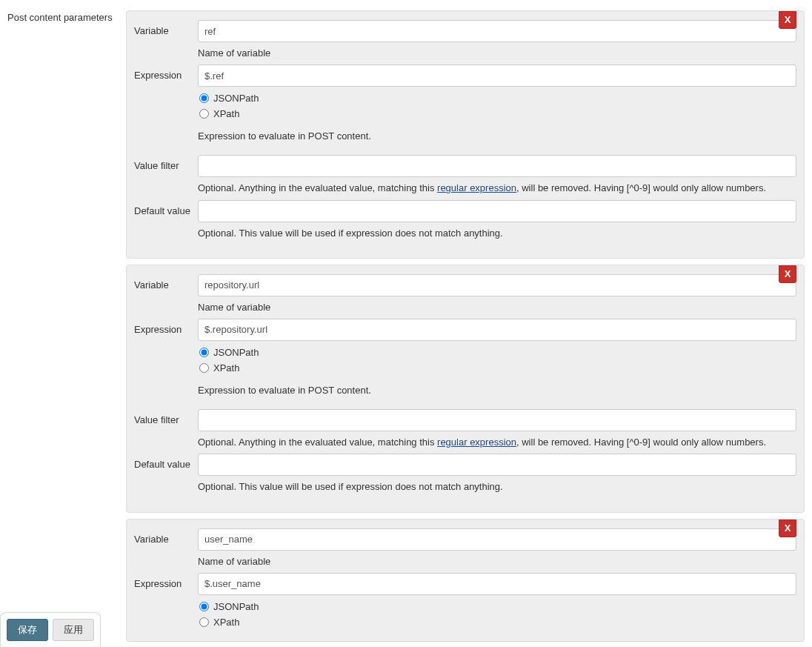 The height and width of the screenshot is (647, 812). Describe the element at coordinates (73, 630) in the screenshot. I see `apply-button: 应用` at that location.